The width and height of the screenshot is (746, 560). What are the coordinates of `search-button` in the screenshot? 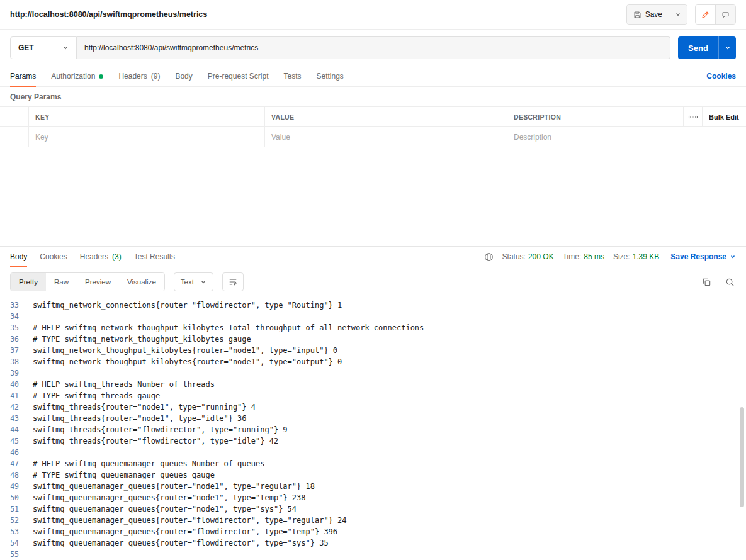 It's located at (730, 282).